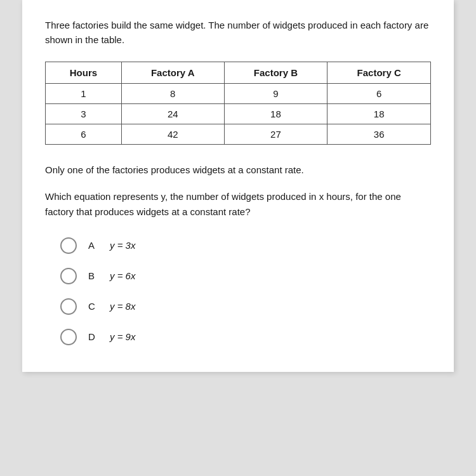  What do you see at coordinates (93, 275) in the screenshot?
I see `answer-letter: B` at bounding box center [93, 275].